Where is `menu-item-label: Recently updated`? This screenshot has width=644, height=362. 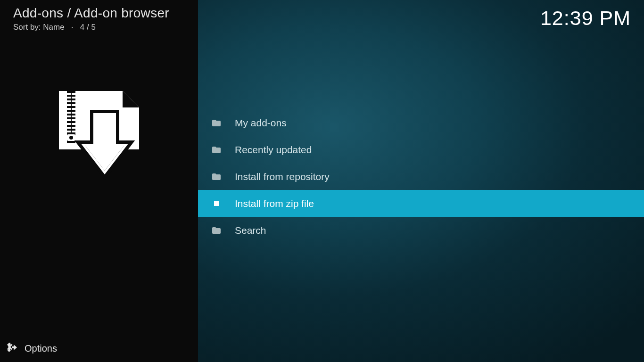
menu-item-label: Recently updated is located at coordinates (273, 150).